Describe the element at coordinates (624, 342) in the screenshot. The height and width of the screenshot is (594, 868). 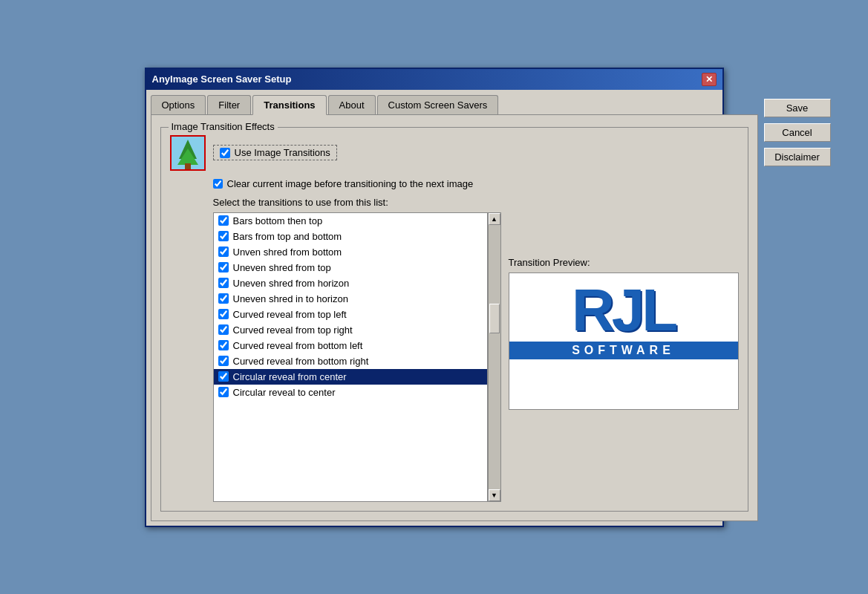
I see `preview-box: RJL SOFTWARE` at that location.